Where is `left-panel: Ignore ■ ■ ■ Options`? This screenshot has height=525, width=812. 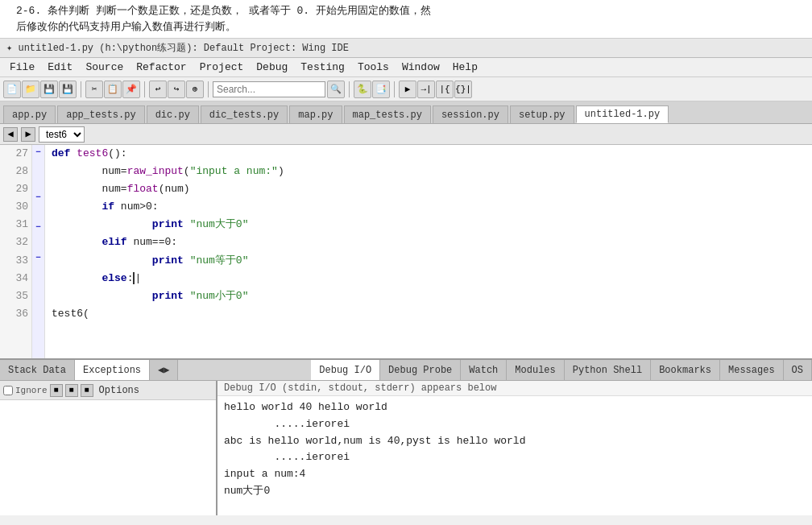
left-panel: Ignore ■ ■ ■ Options is located at coordinates (109, 448).